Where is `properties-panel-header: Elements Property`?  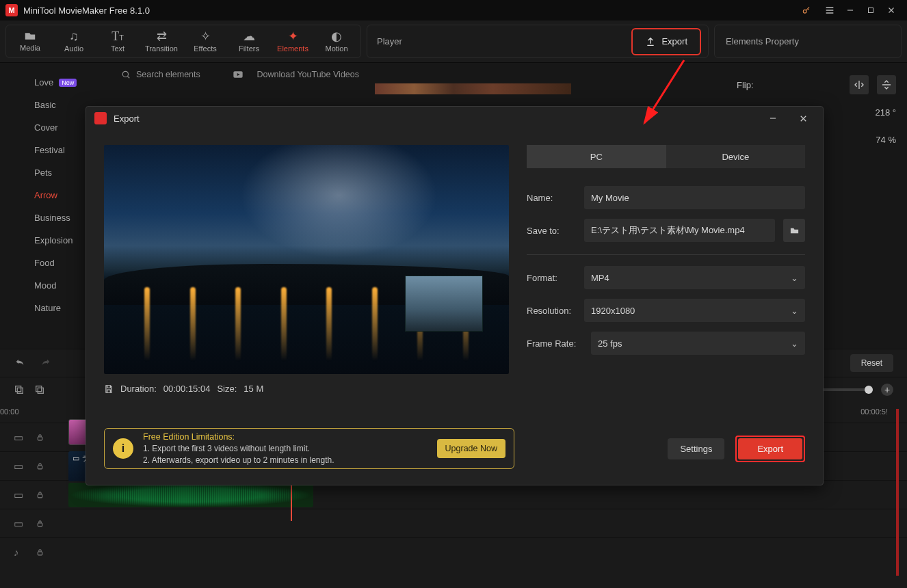
properties-panel-header: Elements Property is located at coordinates (808, 41).